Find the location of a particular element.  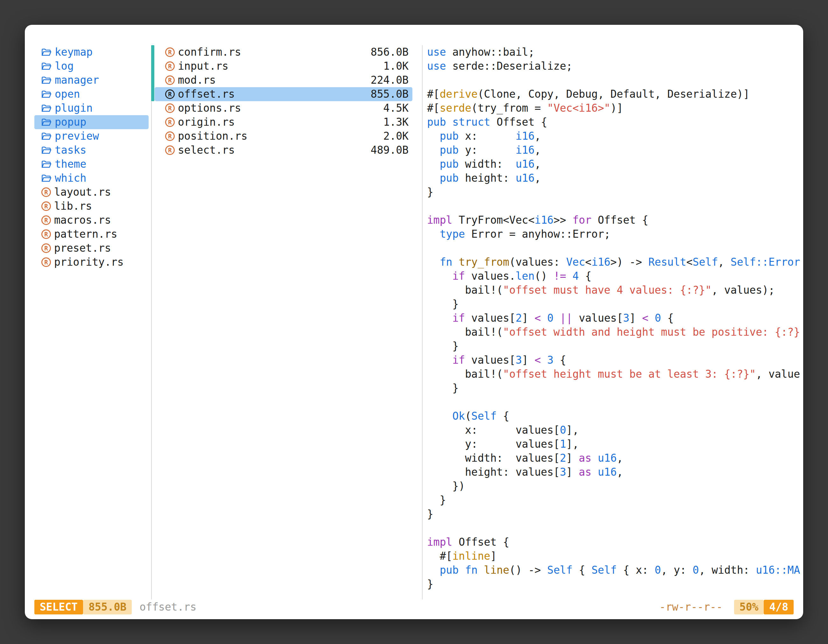

sidebar-item-theme: theme is located at coordinates (92, 165).